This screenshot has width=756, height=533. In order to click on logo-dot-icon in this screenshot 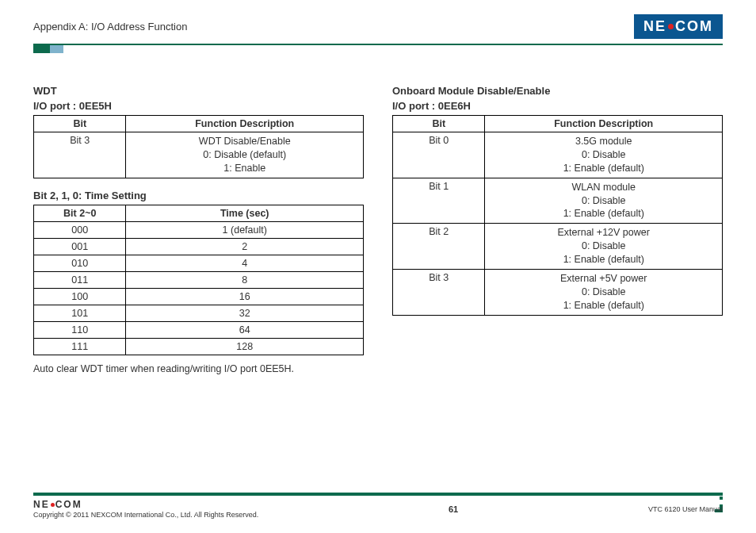, I will do `click(670, 27)`.